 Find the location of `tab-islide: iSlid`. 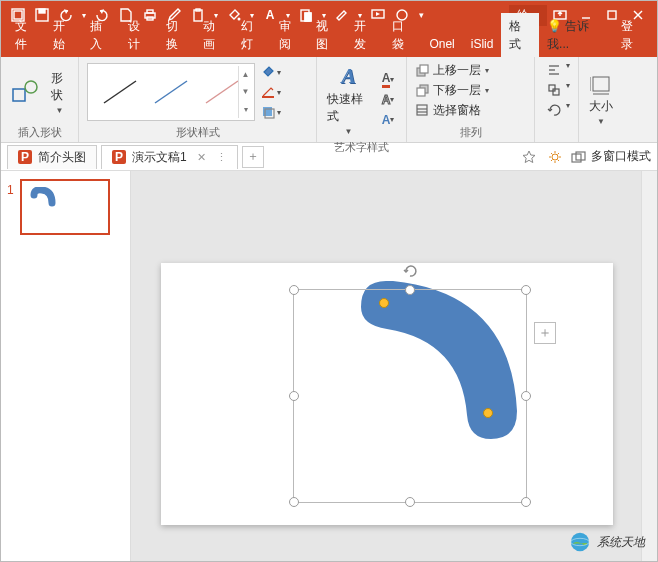

tab-islide: iSlid is located at coordinates (482, 44).